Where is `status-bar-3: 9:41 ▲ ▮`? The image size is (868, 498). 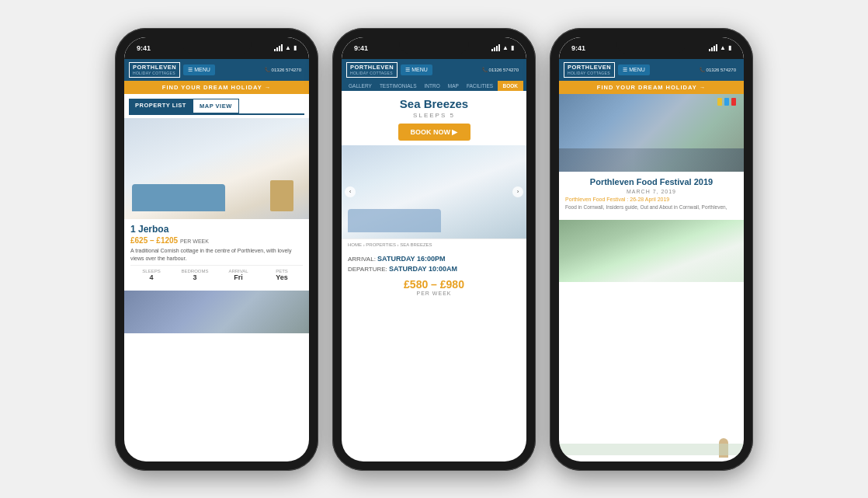
status-bar-3: 9:41 ▲ ▮ is located at coordinates (651, 48).